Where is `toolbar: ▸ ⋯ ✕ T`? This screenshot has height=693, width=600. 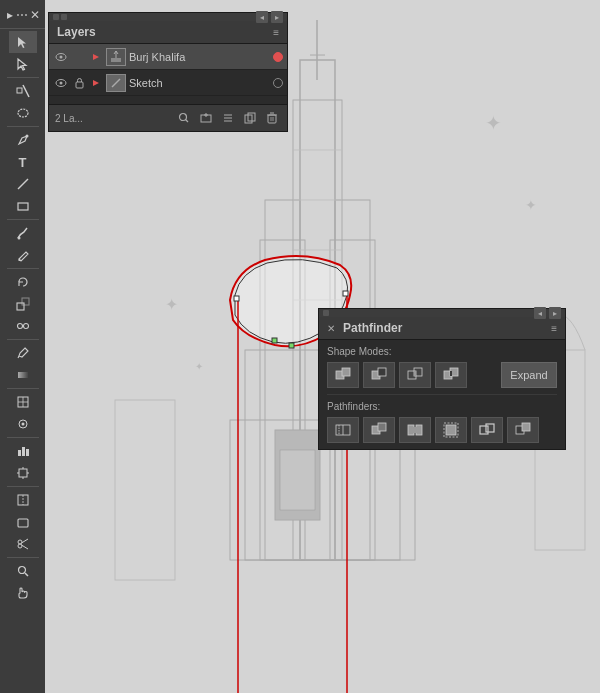 toolbar: ▸ ⋯ ✕ T is located at coordinates (22, 346).